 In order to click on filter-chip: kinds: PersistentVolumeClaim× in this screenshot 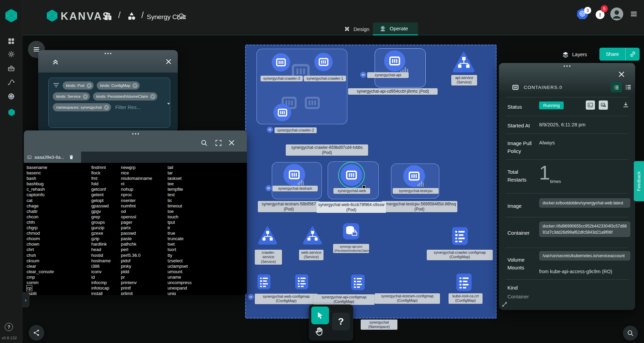, I will do `click(125, 96)`.